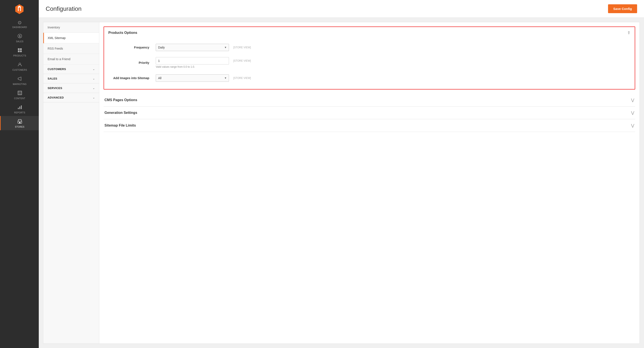 This screenshot has width=644, height=348. What do you see at coordinates (123, 33) in the screenshot?
I see `products-options-title: Products Options` at bounding box center [123, 33].